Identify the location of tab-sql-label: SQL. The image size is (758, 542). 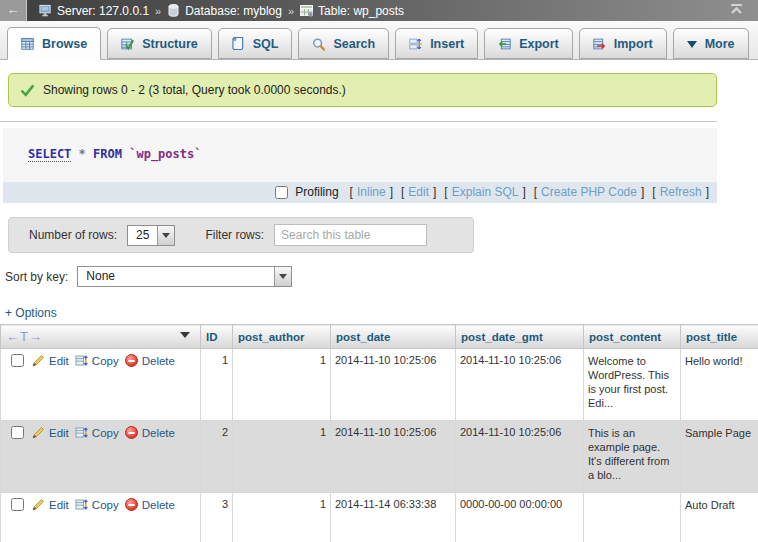
(266, 44).